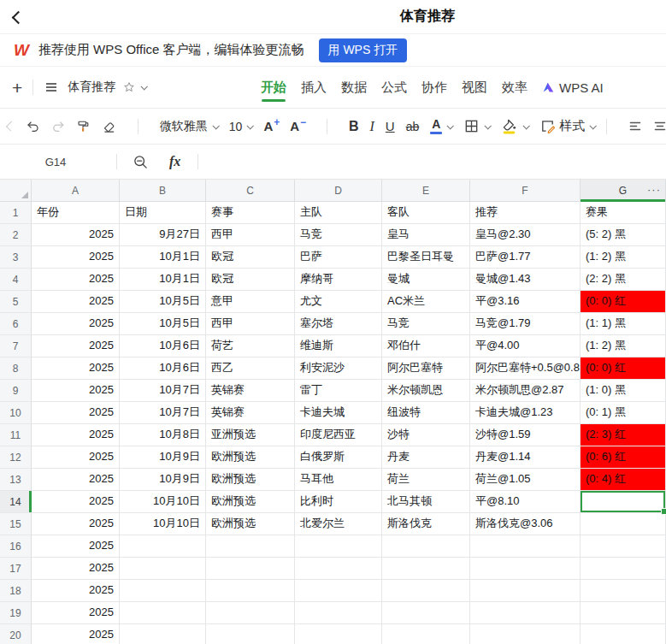 The width and height of the screenshot is (666, 644). What do you see at coordinates (129, 87) in the screenshot?
I see `star-icon` at bounding box center [129, 87].